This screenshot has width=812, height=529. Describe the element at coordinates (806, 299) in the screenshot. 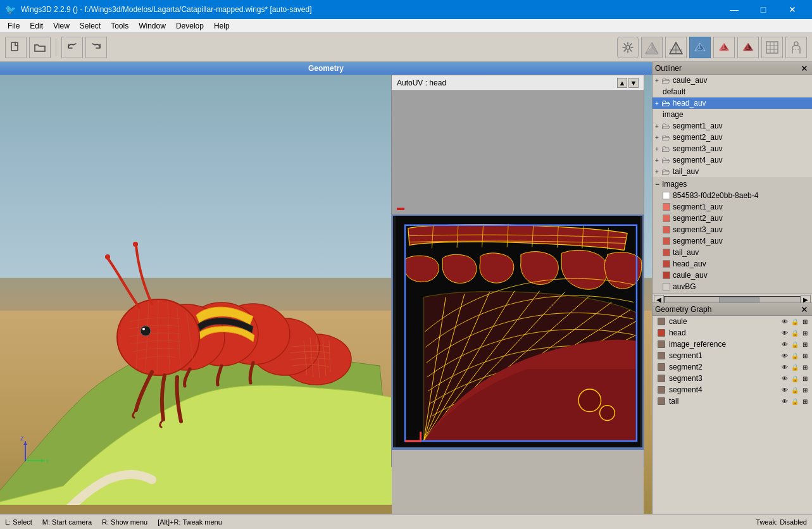

I see `scroll-right-arrow: ▶` at that location.